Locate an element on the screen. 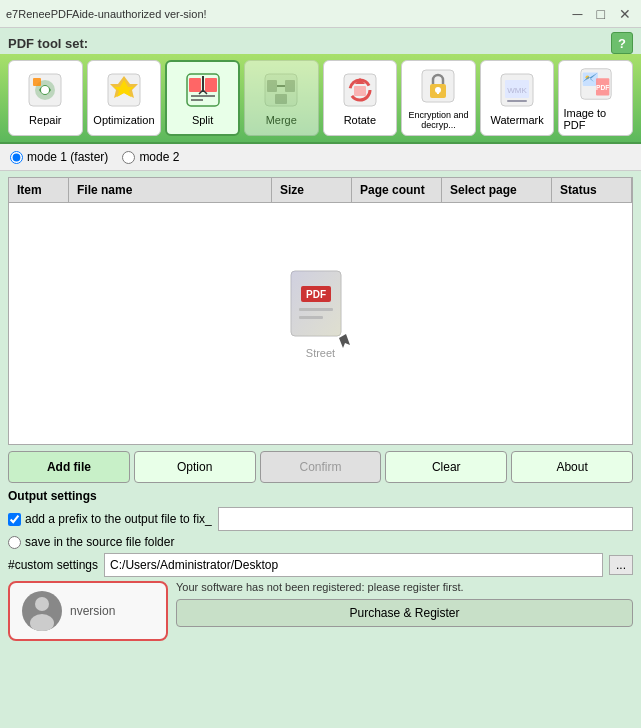 The width and height of the screenshot is (641, 728). help-button: ? is located at coordinates (622, 43).